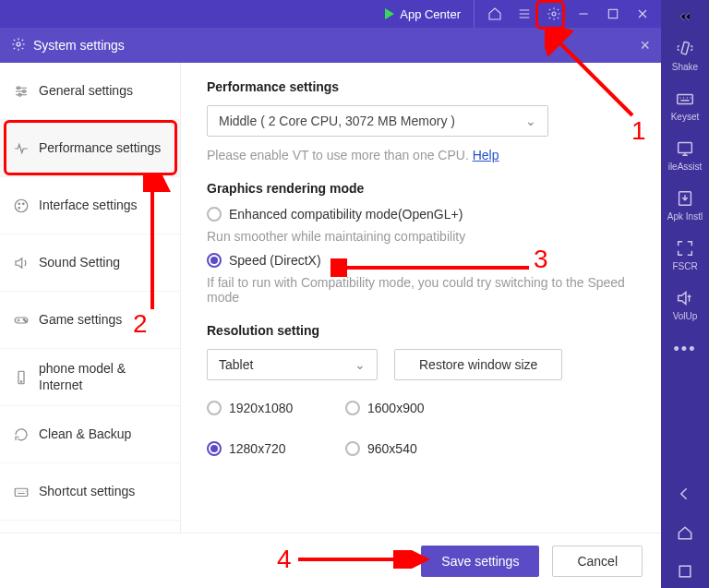 Image resolution: width=709 pixels, height=588 pixels. Describe the element at coordinates (236, 365) in the screenshot. I see `resolution-type-value: Tablet` at that location.